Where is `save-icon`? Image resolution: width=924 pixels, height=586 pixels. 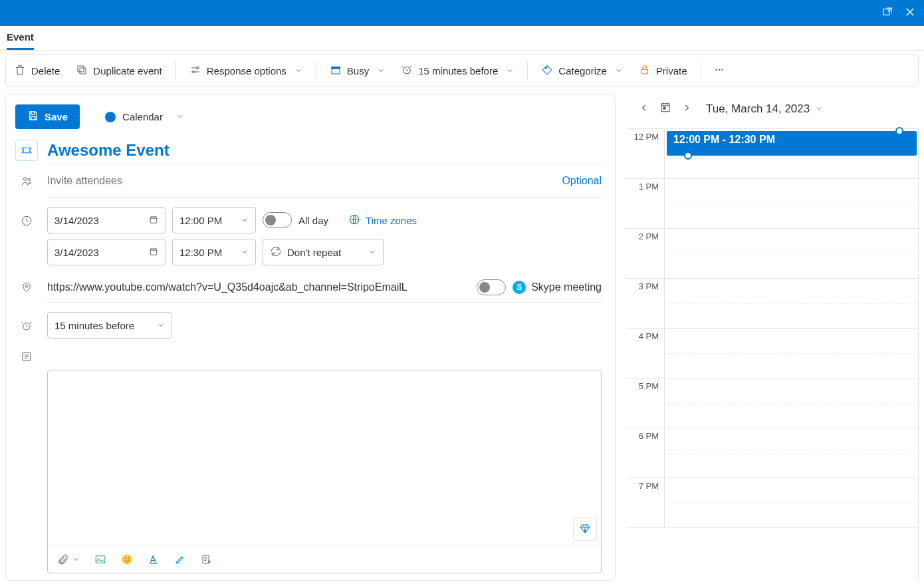 save-icon is located at coordinates (33, 117).